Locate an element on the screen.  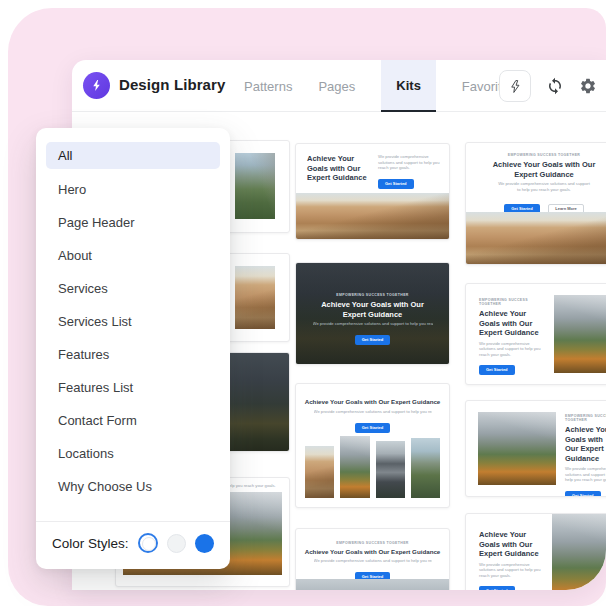
sidebar-item-all: All is located at coordinates (133, 156).